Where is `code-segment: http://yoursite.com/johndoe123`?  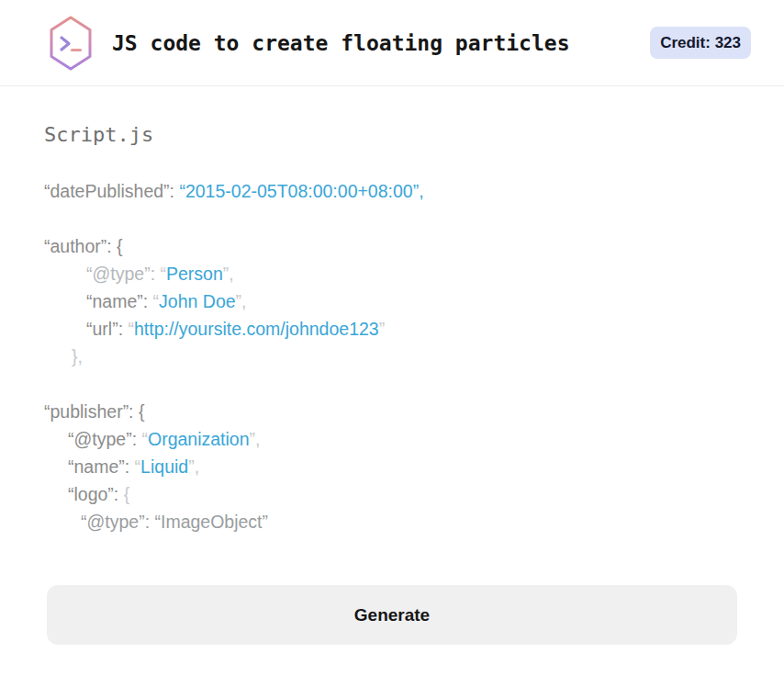
code-segment: http://yoursite.com/johndoe123 is located at coordinates (257, 329).